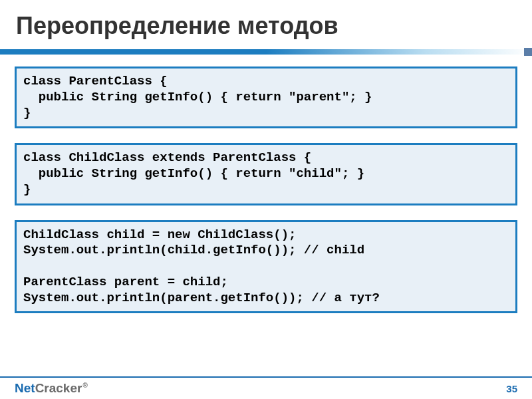 This screenshot has height=399, width=532. Describe the element at coordinates (266, 52) in the screenshot. I see `divider-bar` at that location.